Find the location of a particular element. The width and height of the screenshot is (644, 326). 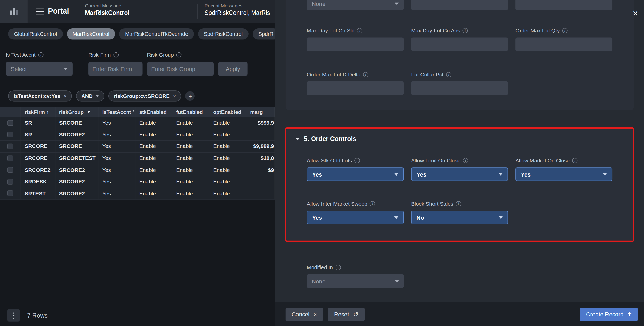

tab-marriskcontroltkoverride: MarRiskControlTkOverride is located at coordinates (157, 34).